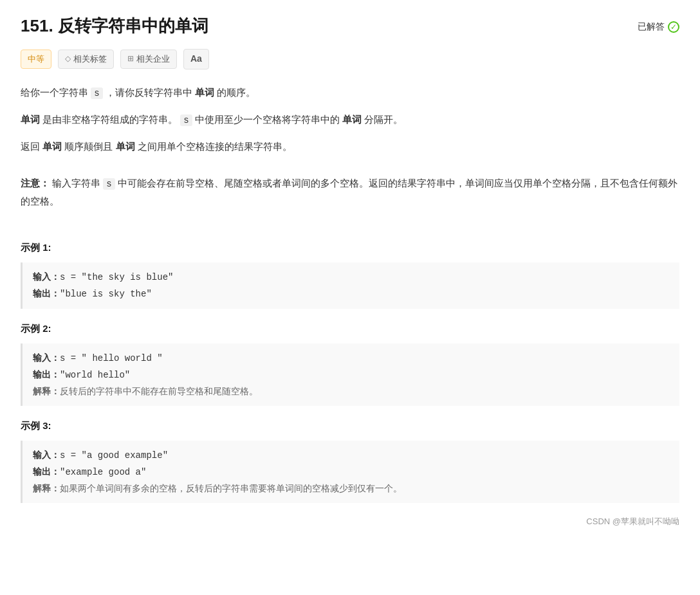 This screenshot has height=595, width=700. Describe the element at coordinates (350, 93) in the screenshot. I see `problem-desc-line1: 给你一个字符串 s ，请你反转字符串中 单词 的顺序。` at that location.